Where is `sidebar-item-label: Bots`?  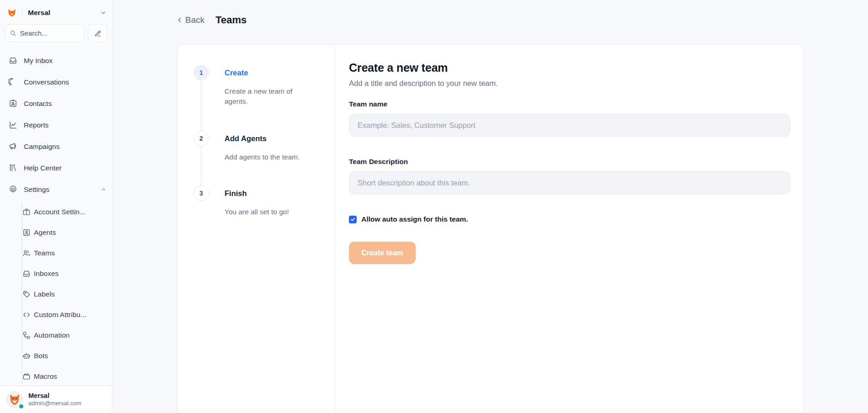 sidebar-item-label: Bots is located at coordinates (41, 356).